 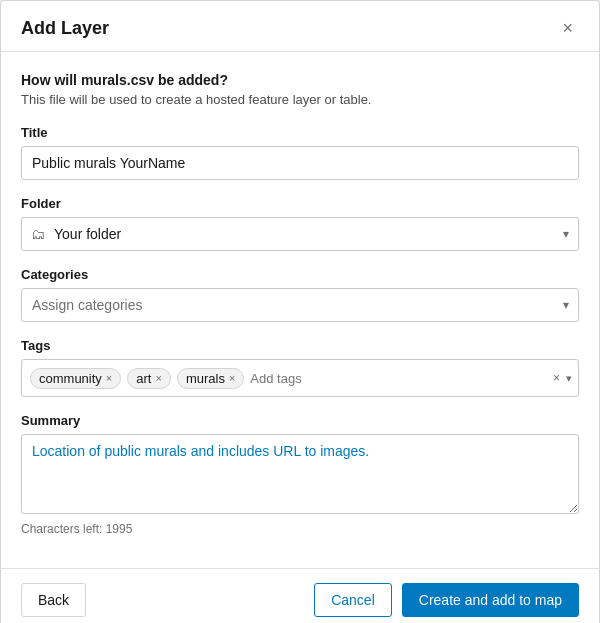 I want to click on tag-art: art ×, so click(x=149, y=378).